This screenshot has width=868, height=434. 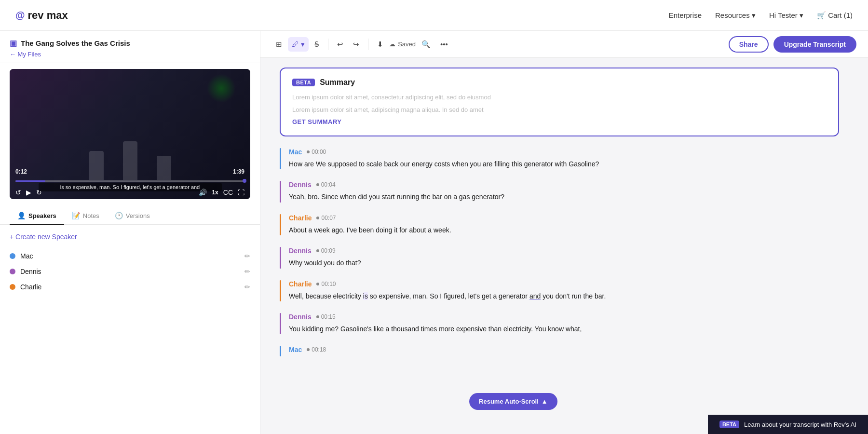 What do you see at coordinates (13, 256) in the screenshot?
I see `speaker-dot-mac` at bounding box center [13, 256].